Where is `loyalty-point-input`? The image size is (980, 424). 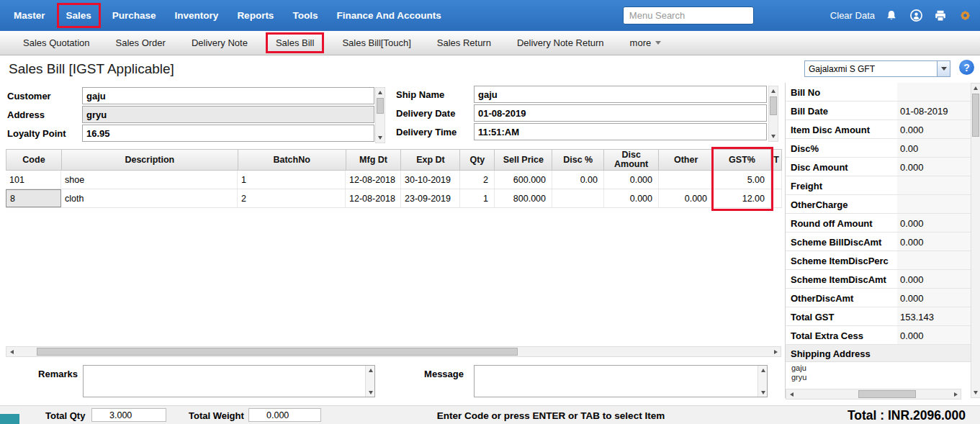
loyalty-point-input is located at coordinates (228, 133).